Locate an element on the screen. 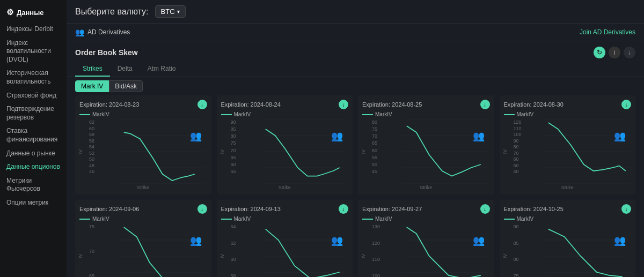  sidebar-item-0: Индексы Deribit is located at coordinates (33, 29).